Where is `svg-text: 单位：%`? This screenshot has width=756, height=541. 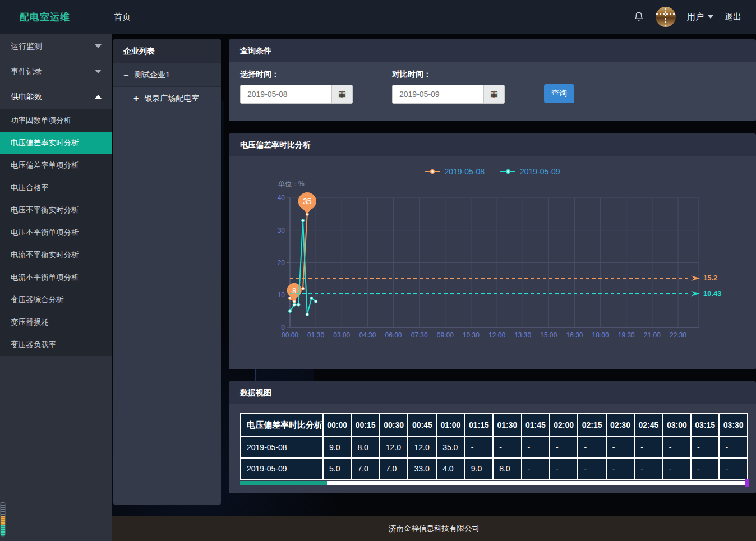 svg-text: 单位：% is located at coordinates (292, 184).